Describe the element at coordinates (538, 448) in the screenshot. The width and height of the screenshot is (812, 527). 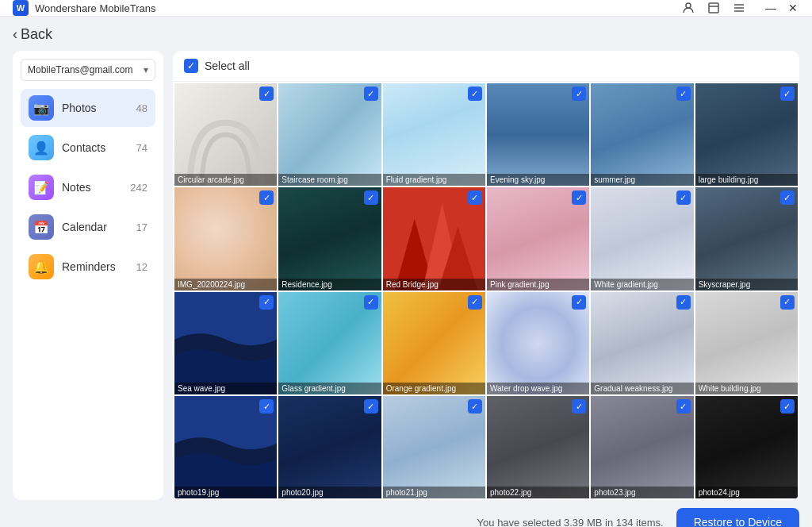
I see `photo-item: ✓photo22.jpg` at that location.